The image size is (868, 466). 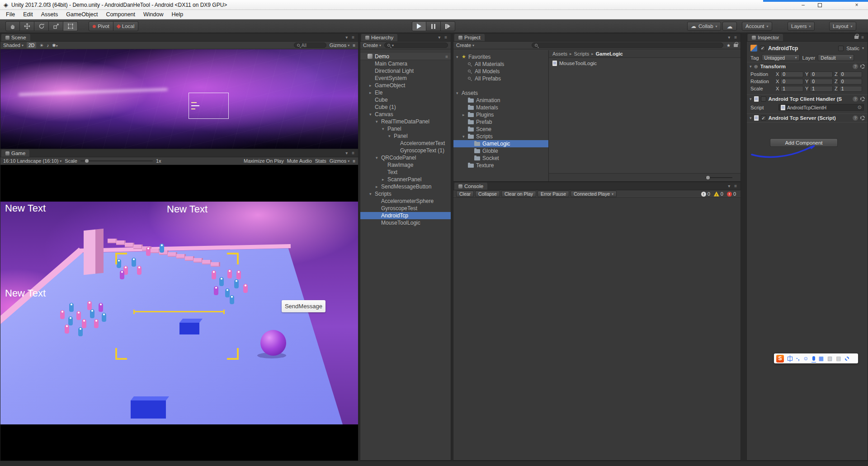 I want to click on 2d-toggle: 2D, so click(x=32, y=45).